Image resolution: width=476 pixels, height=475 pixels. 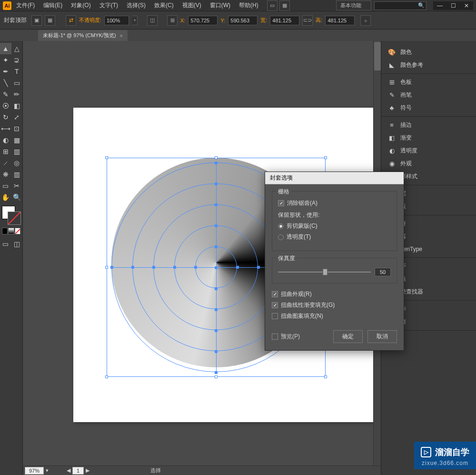 What do you see at coordinates (11, 215) in the screenshot?
I see `color-swatch-area` at bounding box center [11, 215].